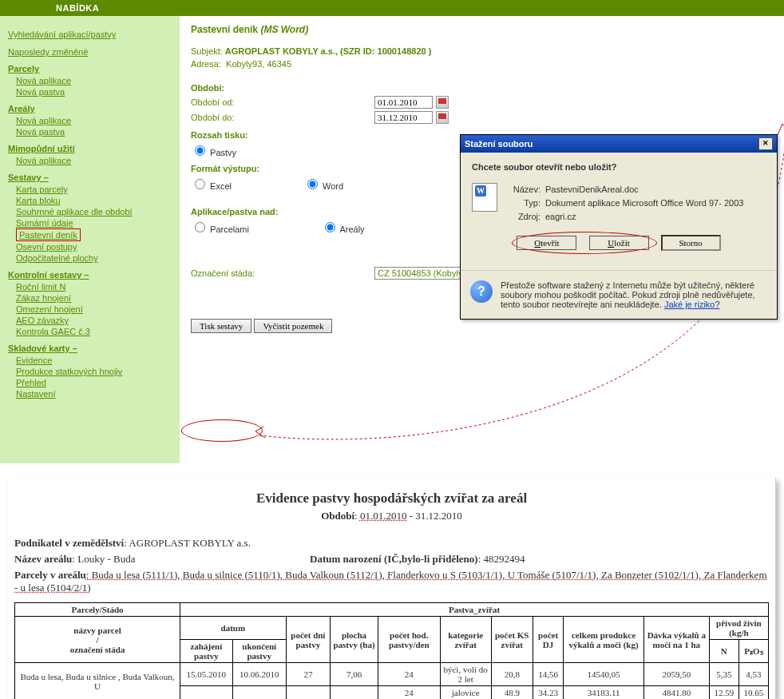 Image resolution: width=784 pixels, height=699 pixels. What do you see at coordinates (89, 109) in the screenshot?
I see `sidebar-arealy: Areály` at bounding box center [89, 109].